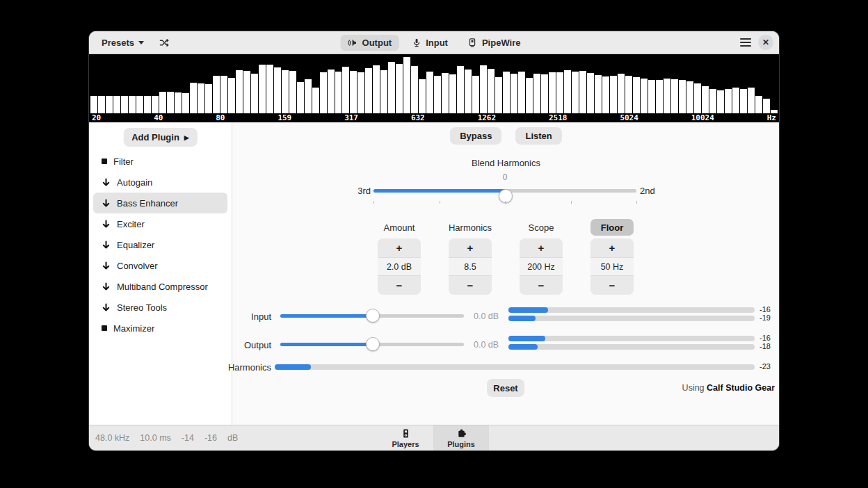 The width and height of the screenshot is (868, 488). Describe the element at coordinates (124, 161) in the screenshot. I see `sidebar-item-label: Filter` at that location.